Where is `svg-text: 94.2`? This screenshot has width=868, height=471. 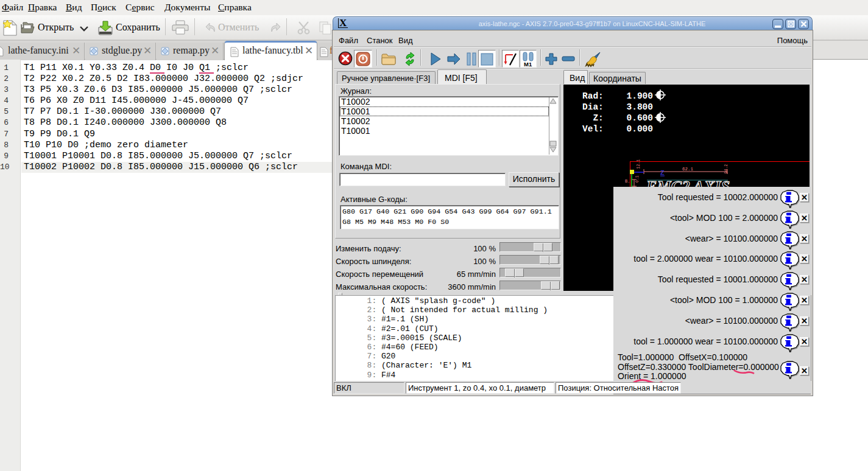 svg-text: 94.2 is located at coordinates (726, 169).